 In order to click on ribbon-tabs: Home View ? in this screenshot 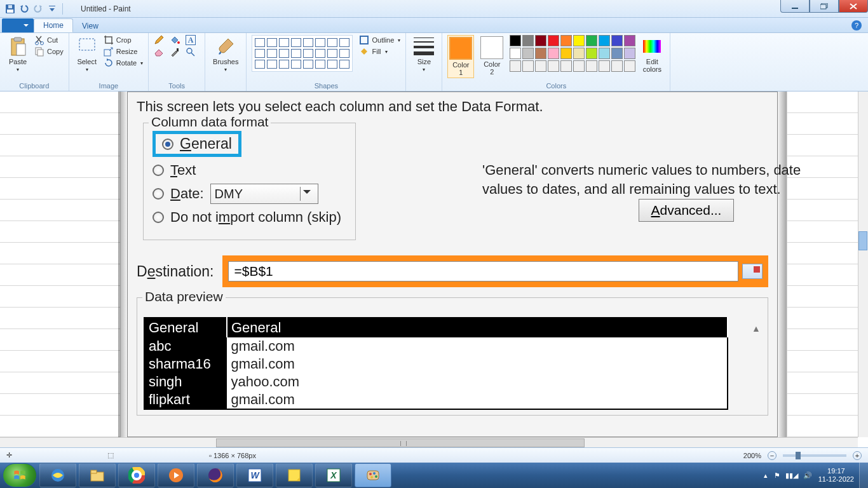, I will do `click(434, 25)`.